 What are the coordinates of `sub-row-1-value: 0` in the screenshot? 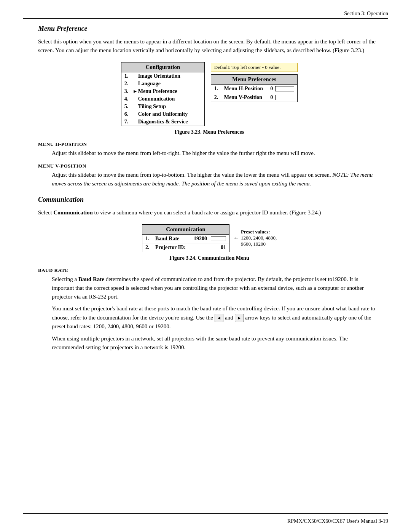 It's located at (269, 89).